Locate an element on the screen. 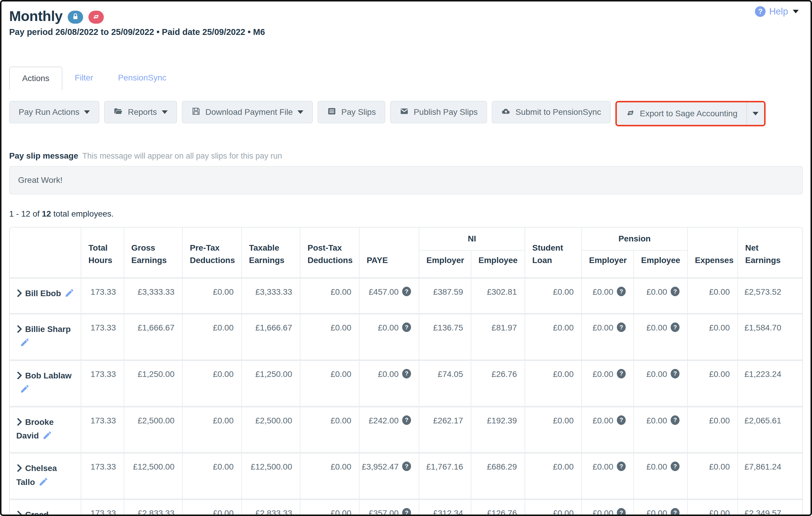 Image resolution: width=812 pixels, height=516 pixels. payslip-message-header: Pay slip message This message will appea… is located at coordinates (406, 156).